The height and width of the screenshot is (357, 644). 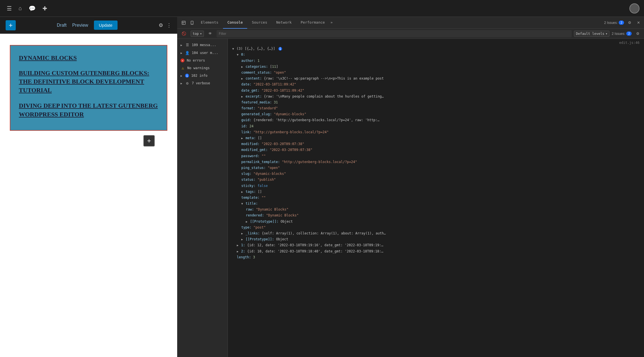 What do you see at coordinates (436, 204) in the screenshot?
I see `line-title: title:` at bounding box center [436, 204].